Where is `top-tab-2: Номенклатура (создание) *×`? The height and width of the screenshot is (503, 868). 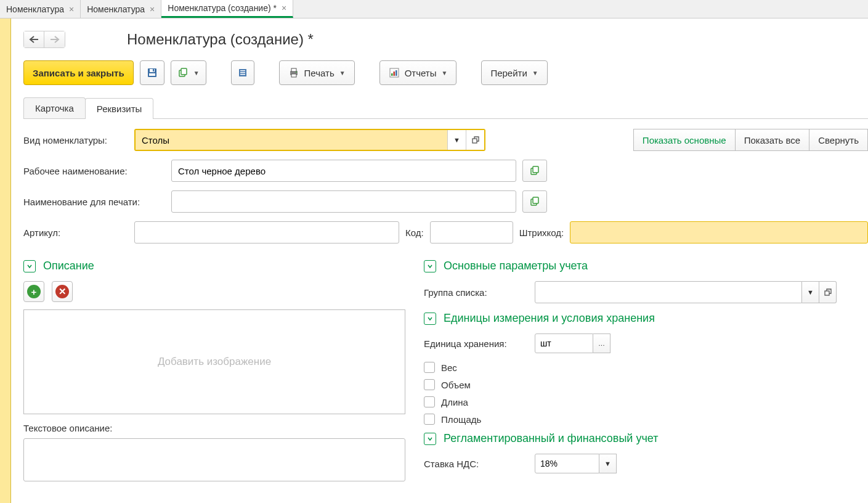 top-tab-2: Номенклатура (создание) *× is located at coordinates (227, 9).